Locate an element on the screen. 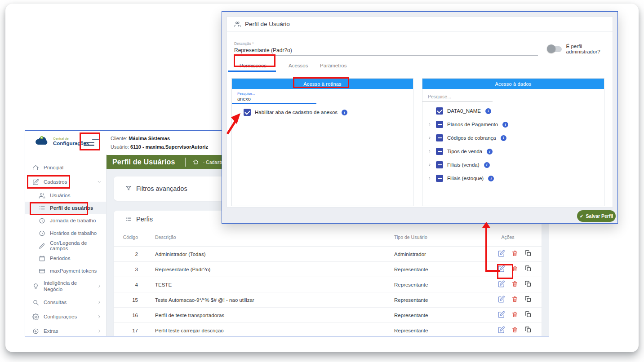  sidebar-item-periodos: Periodos is located at coordinates (66, 258).